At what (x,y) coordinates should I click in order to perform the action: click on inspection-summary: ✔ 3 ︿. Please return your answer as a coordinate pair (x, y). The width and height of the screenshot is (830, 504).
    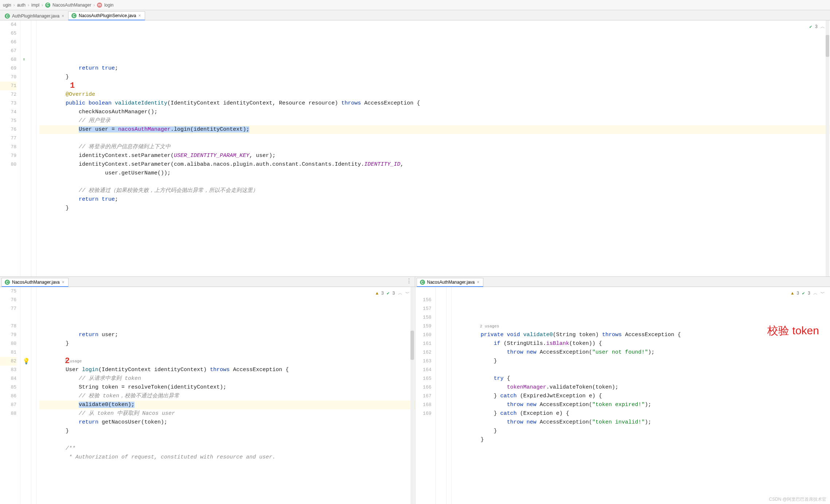
    Looking at the image, I should click on (817, 27).